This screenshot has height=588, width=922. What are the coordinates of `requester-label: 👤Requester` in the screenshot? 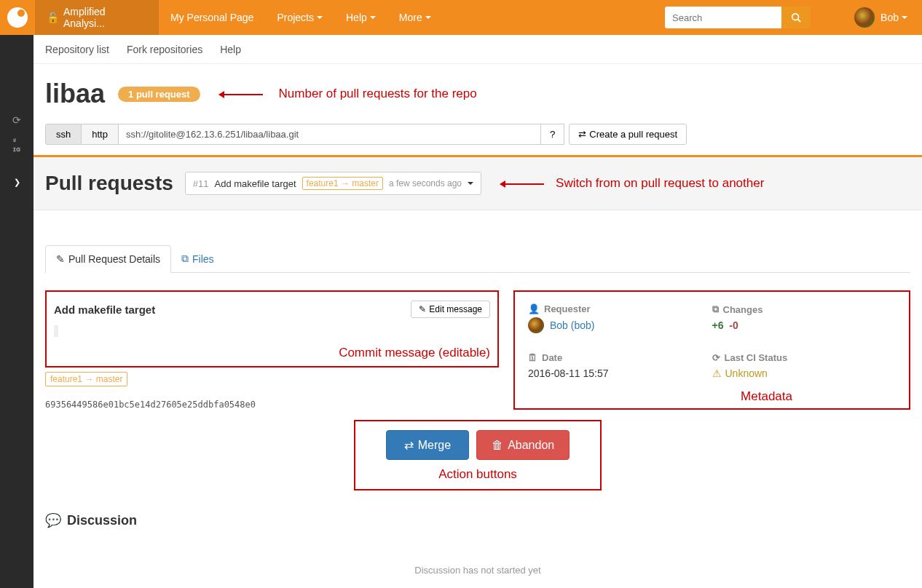 It's located at (620, 309).